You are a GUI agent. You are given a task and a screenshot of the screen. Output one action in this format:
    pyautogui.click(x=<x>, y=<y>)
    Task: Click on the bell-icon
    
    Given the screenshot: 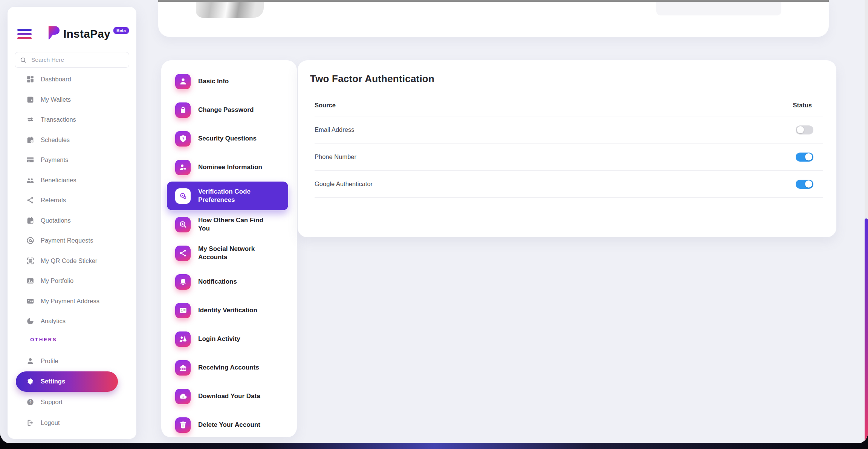 What is the action you would take?
    pyautogui.click(x=183, y=282)
    